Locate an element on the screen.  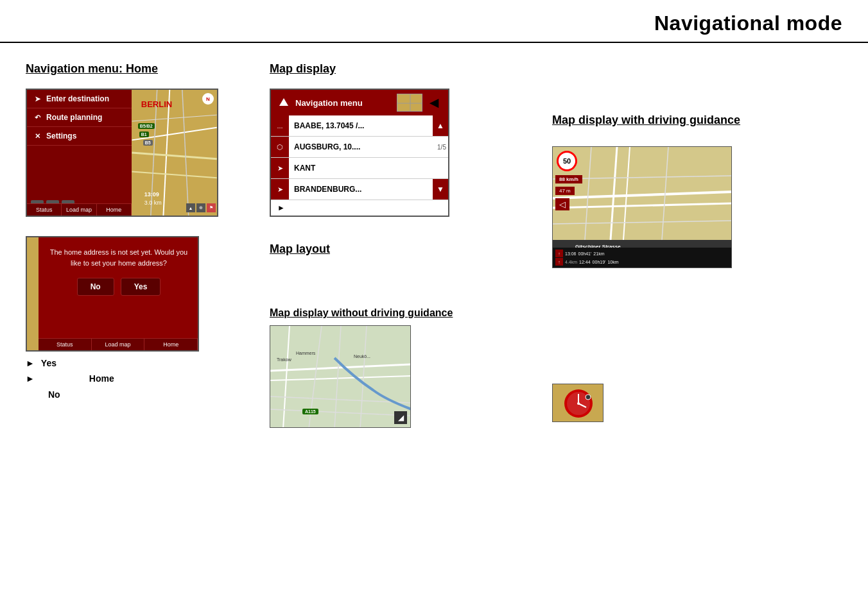
home-btn: Home is located at coordinates (114, 210).